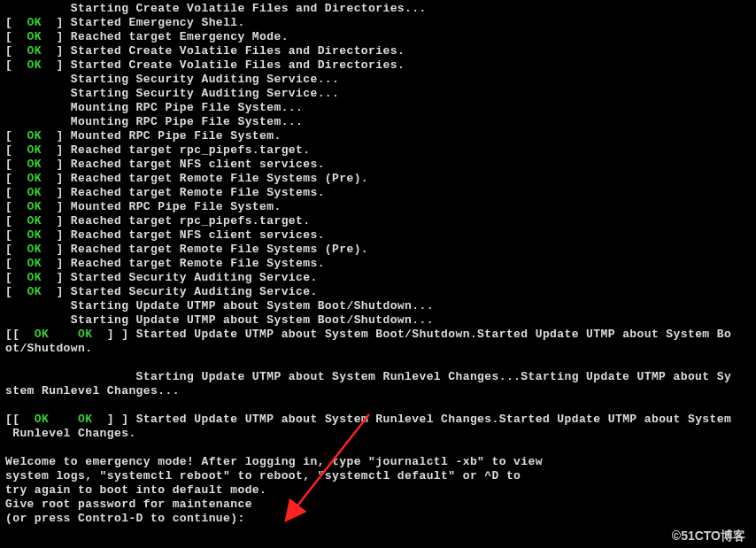 Image resolution: width=756 pixels, height=548 pixels. Describe the element at coordinates (378, 37) in the screenshot. I see `boot-line: [ OK ] Reached target Emergency Mode.` at that location.